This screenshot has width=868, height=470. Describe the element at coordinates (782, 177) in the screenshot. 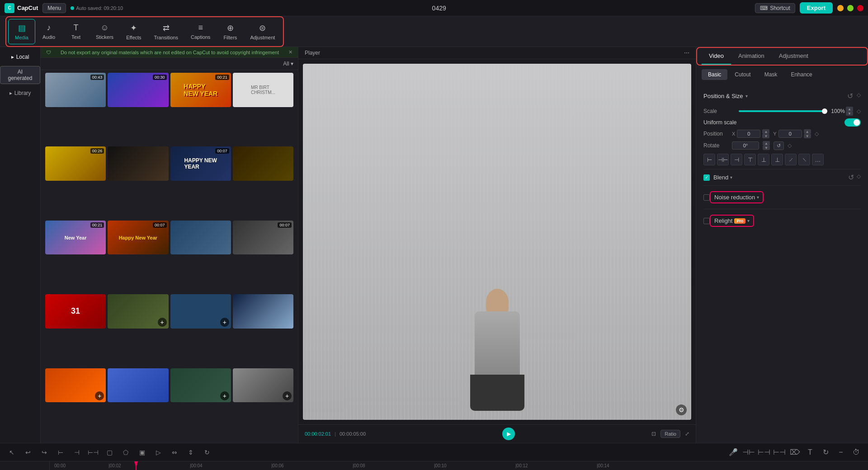

I see `blend-section: ✓ Blend ▾ ↺ ◇` at that location.